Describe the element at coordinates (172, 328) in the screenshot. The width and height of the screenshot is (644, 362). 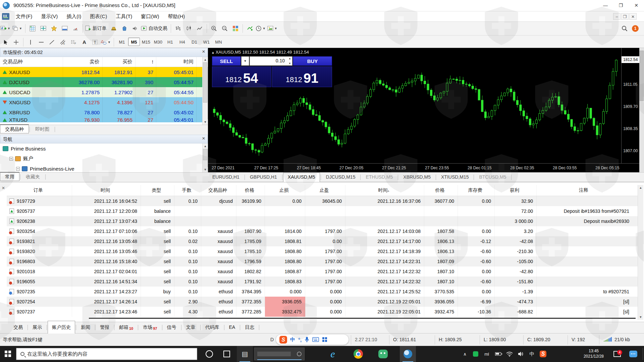
I see `terminal-tab-8: 信号` at that location.